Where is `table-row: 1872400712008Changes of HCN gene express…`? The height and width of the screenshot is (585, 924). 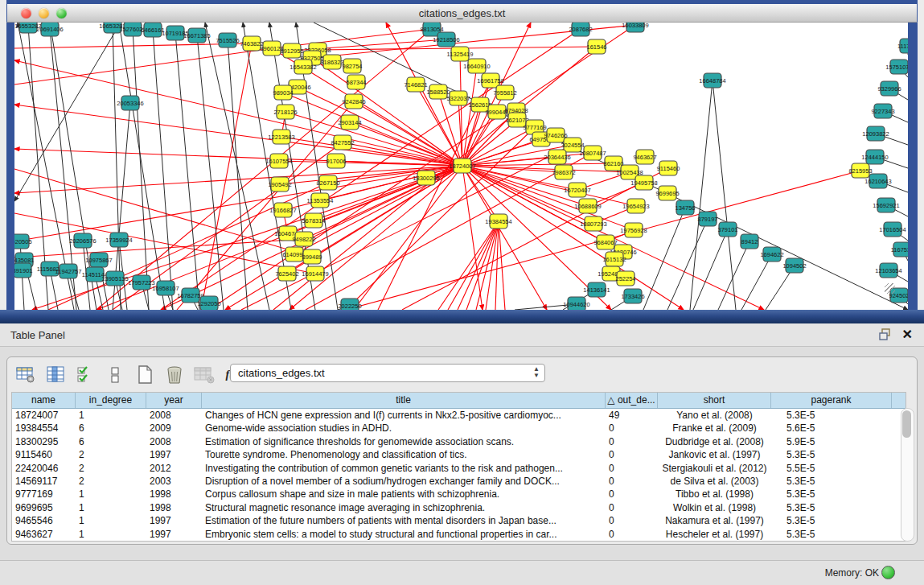 table-row: 1872400712008Changes of HCN gene express… is located at coordinates (458, 415).